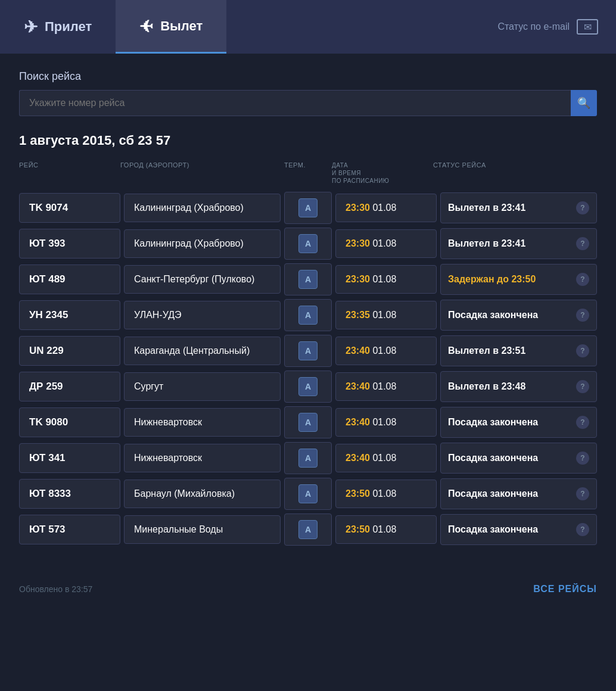 The height and width of the screenshot is (691, 616). What do you see at coordinates (181, 26) in the screenshot?
I see `tab-departure-label: Вылет` at bounding box center [181, 26].